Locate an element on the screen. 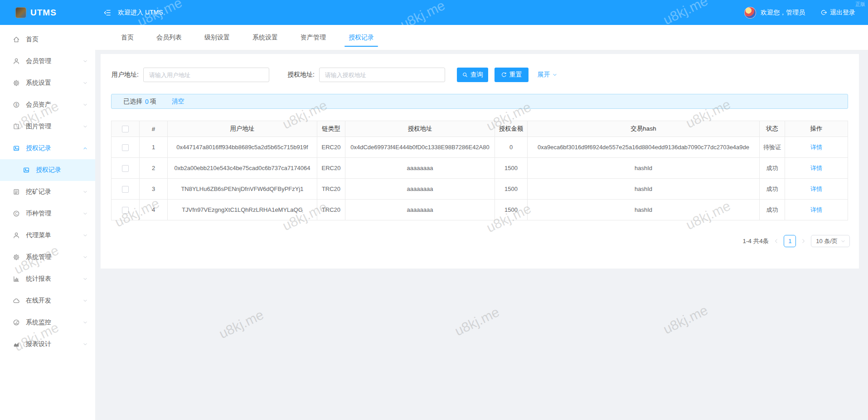 The image size is (868, 420). chevron-right-icon is located at coordinates (803, 241).